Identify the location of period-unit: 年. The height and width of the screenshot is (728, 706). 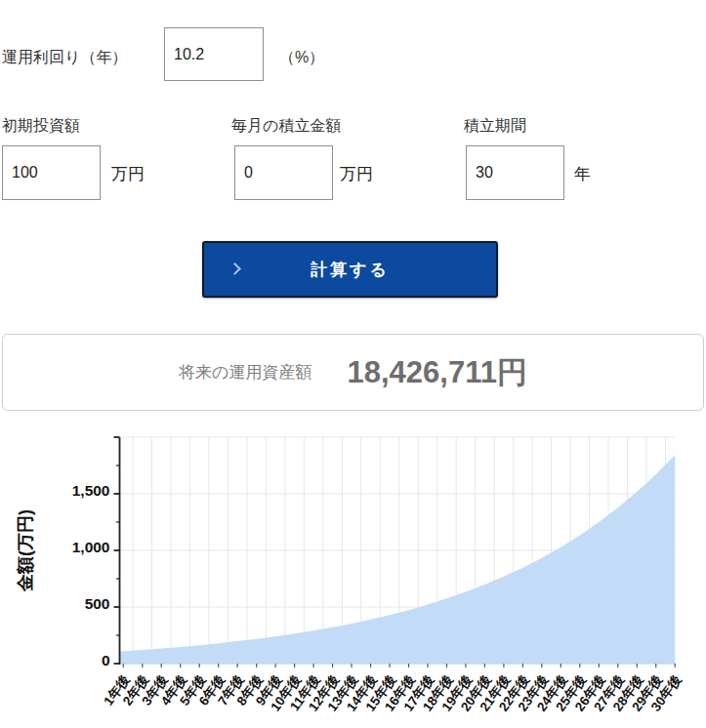
(582, 174).